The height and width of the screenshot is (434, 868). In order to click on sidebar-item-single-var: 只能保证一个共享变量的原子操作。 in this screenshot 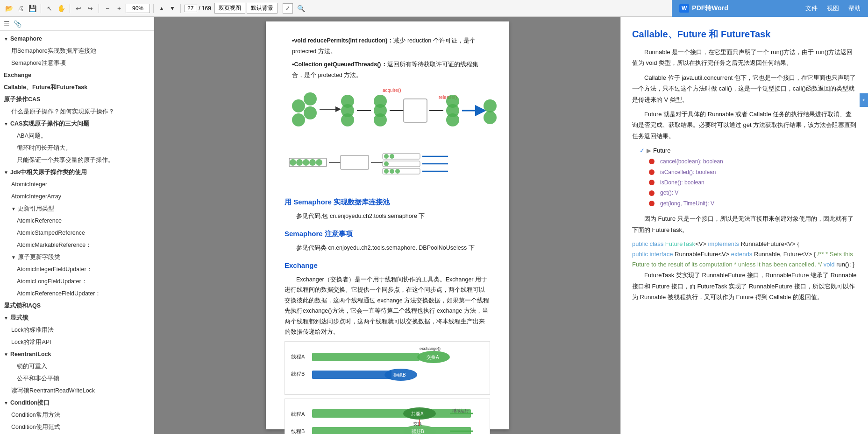, I will do `click(77, 160)`.